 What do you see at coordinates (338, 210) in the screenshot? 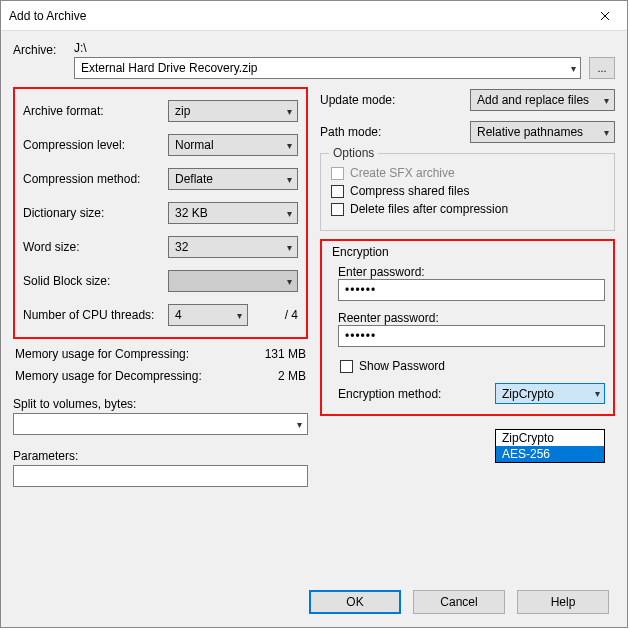
I see `delete-after-checkbox` at bounding box center [338, 210].